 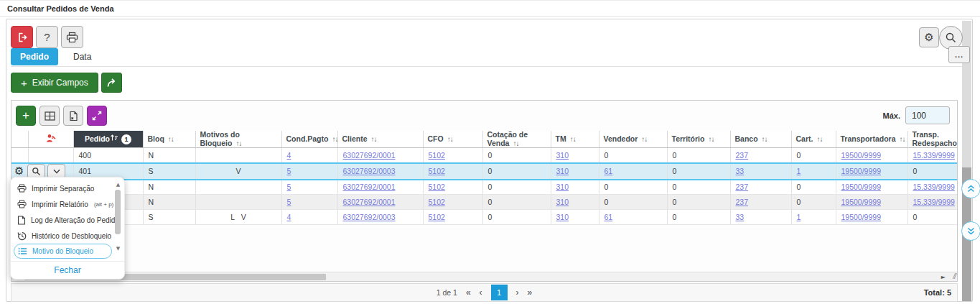 What do you see at coordinates (517, 139) in the screenshot?
I see `column-header-cotacao-de-venda: Cotação de Venda↑↓` at bounding box center [517, 139].